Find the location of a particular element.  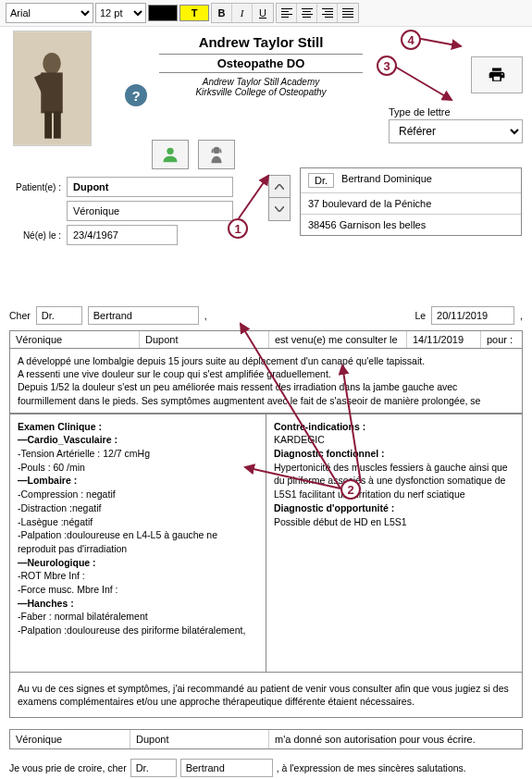

dob-label: Né(e) le : is located at coordinates (34, 235).